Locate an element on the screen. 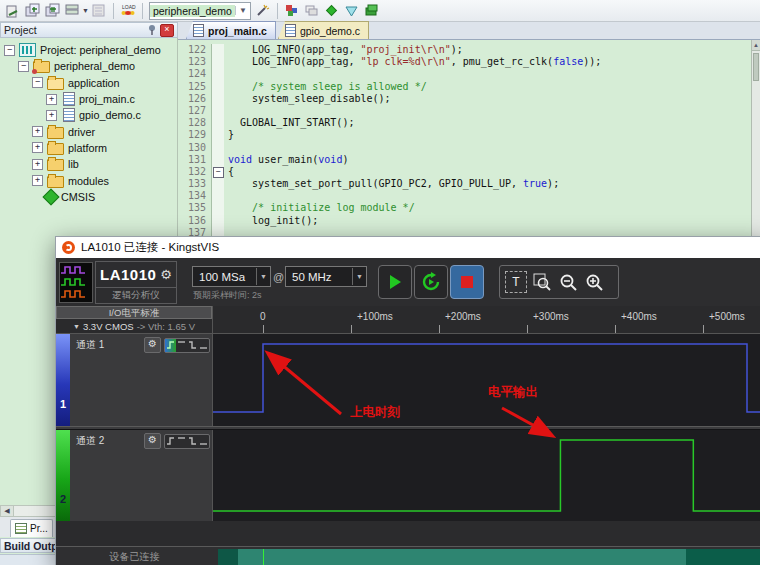 This screenshot has height=565, width=760. annotation-text: 电平输出 is located at coordinates (513, 392).